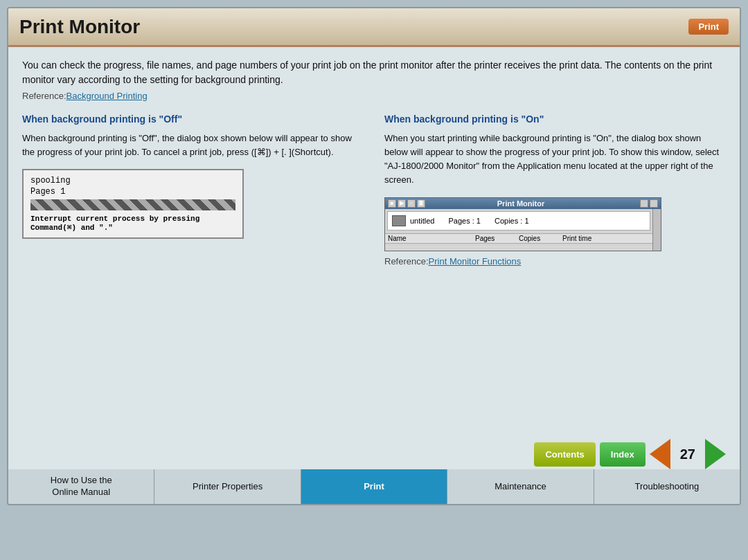 The height and width of the screenshot is (560, 748). What do you see at coordinates (657, 230) in the screenshot?
I see `pm-scrollbar` at bounding box center [657, 230].